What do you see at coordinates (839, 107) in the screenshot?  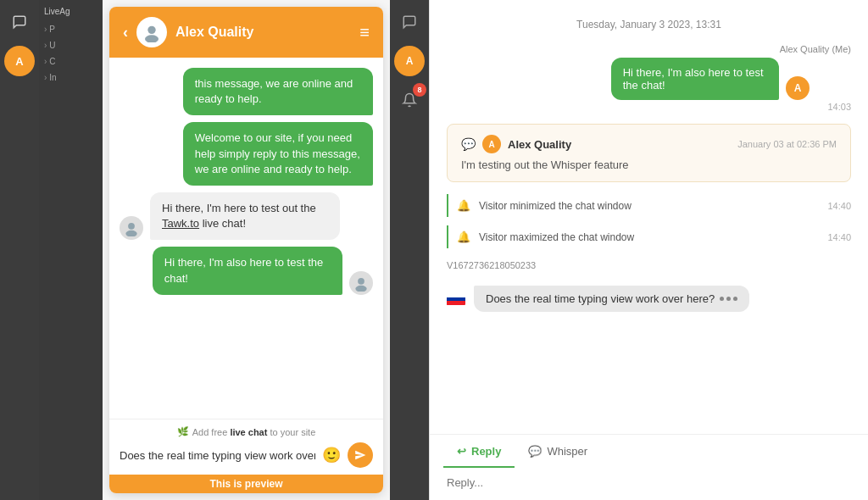 I see `right-msg-time: 14:03` at bounding box center [839, 107].